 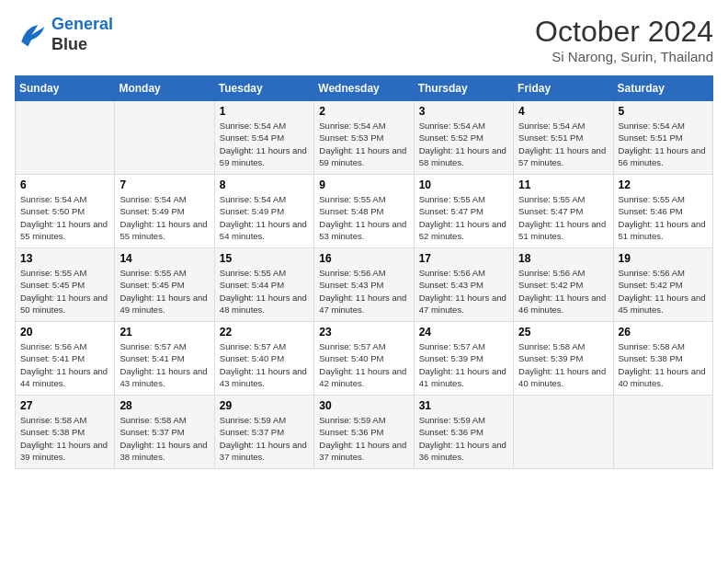 I want to click on weekday-header: Tuesday, so click(x=264, y=88).